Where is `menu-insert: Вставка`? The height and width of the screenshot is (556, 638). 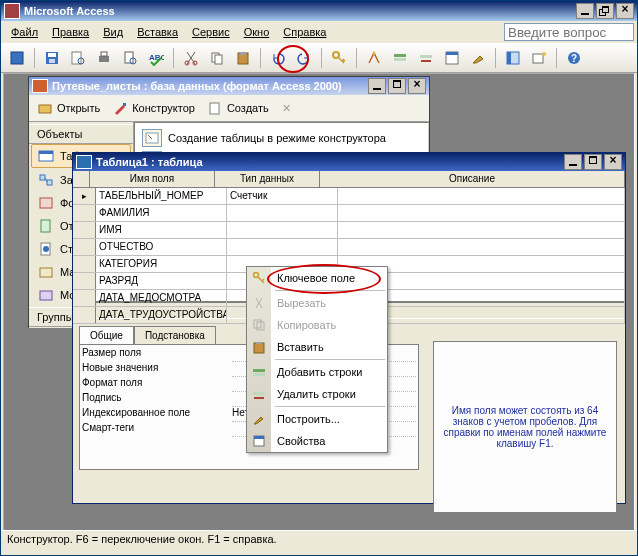
menu-insert: Вставка is located at coordinates (158, 32).